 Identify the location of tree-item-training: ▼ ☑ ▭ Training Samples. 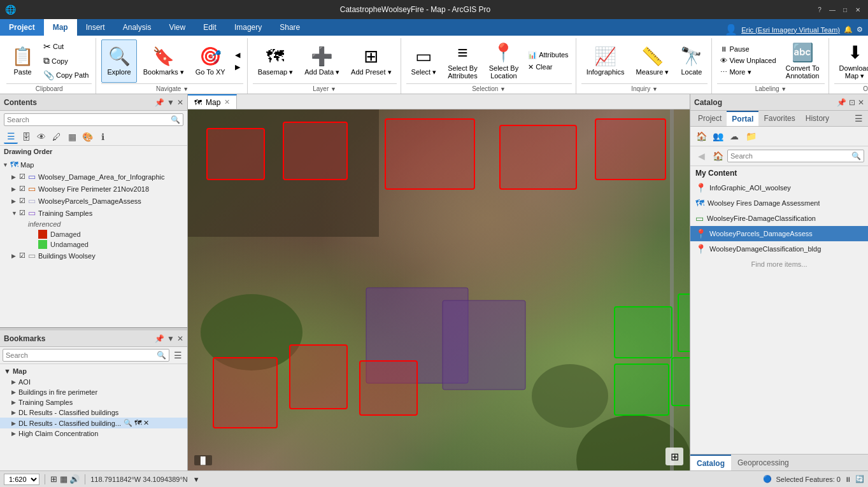
(94, 213).